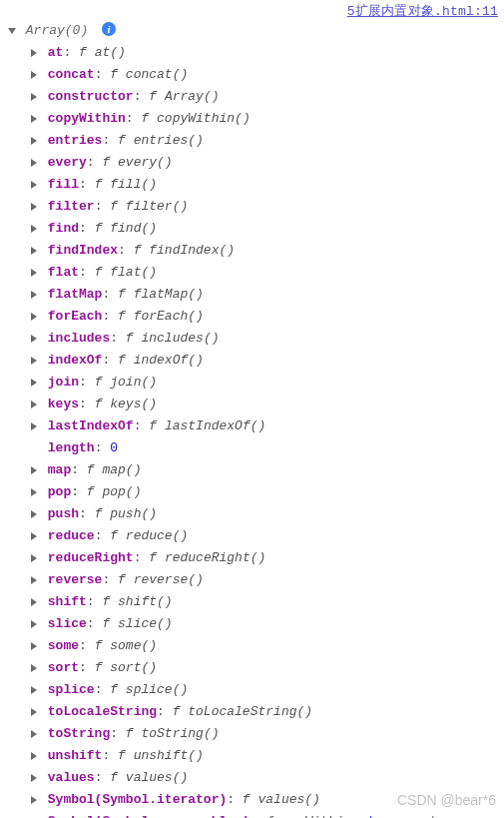  I want to click on property-row: join: f join(), so click(265, 383).